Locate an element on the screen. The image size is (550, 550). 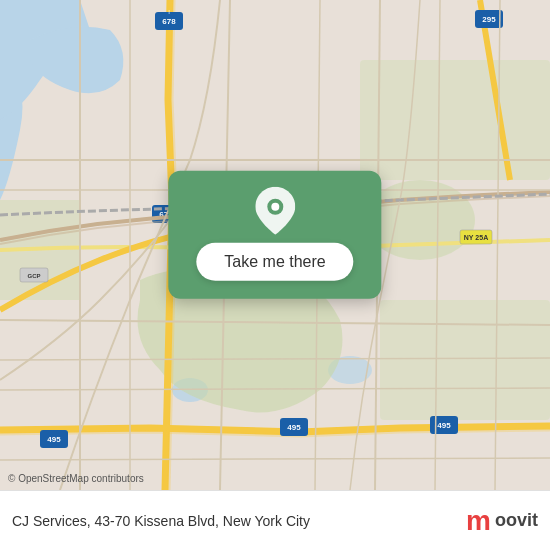
location-label: CJ Services, 43-70 Kissena Blvd, New Yor… is located at coordinates (239, 521).